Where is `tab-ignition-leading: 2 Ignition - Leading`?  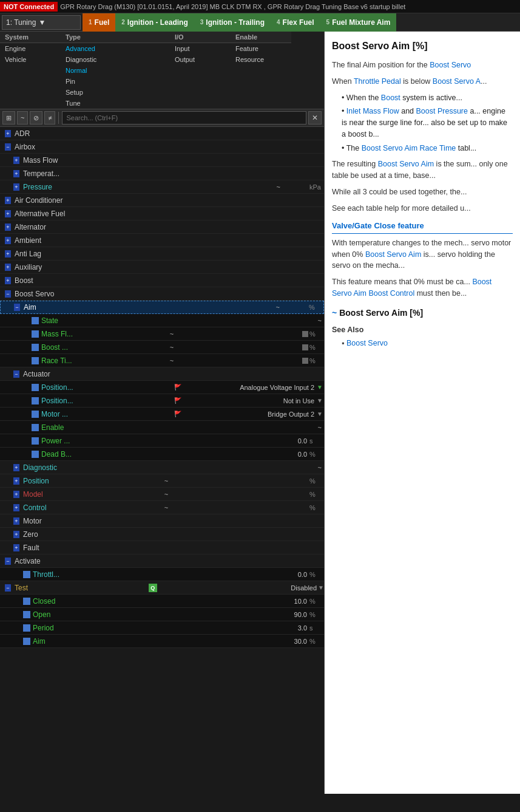 tab-ignition-leading: 2 Ignition - Leading is located at coordinates (155, 22).